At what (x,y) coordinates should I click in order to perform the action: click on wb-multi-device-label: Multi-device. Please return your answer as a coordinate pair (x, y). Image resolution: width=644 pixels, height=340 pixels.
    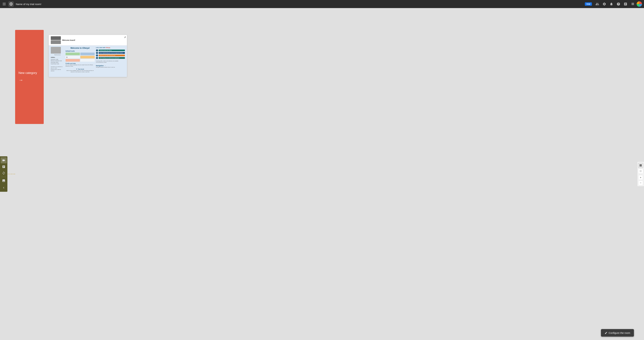
    Looking at the image, I should click on (58, 55).